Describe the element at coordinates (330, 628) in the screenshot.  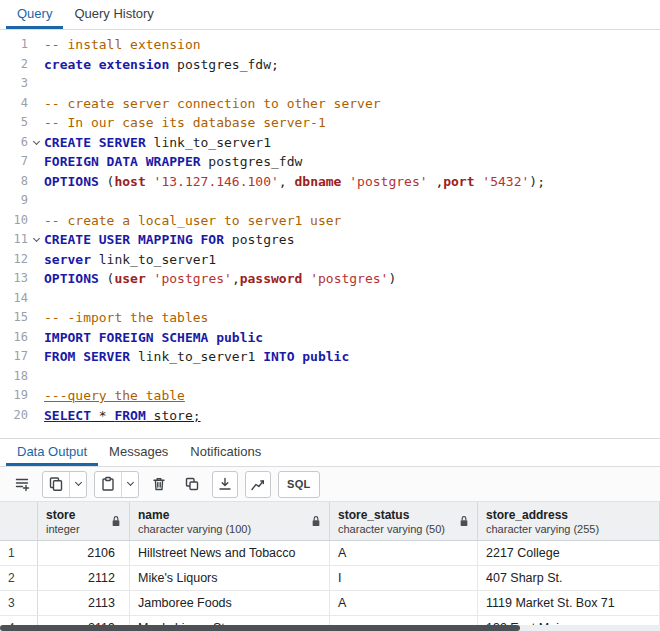
I see `horizontal-scrollbar` at that location.